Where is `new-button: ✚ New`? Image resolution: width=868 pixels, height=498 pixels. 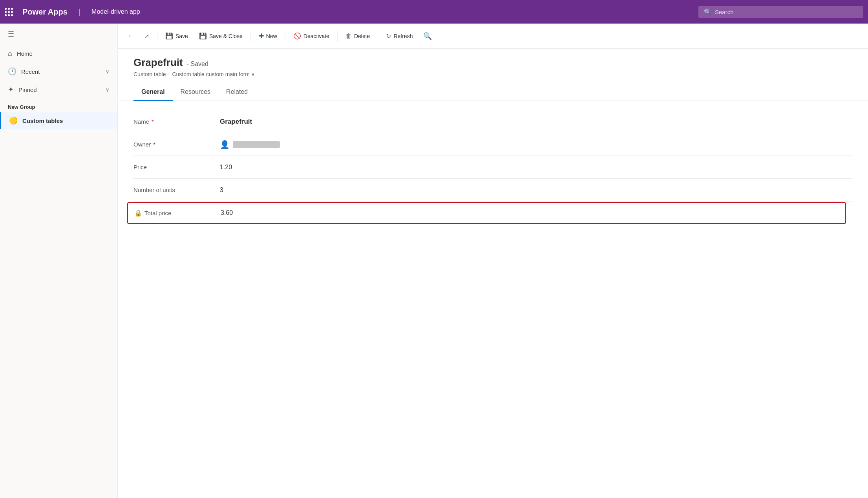 new-button: ✚ New is located at coordinates (268, 36).